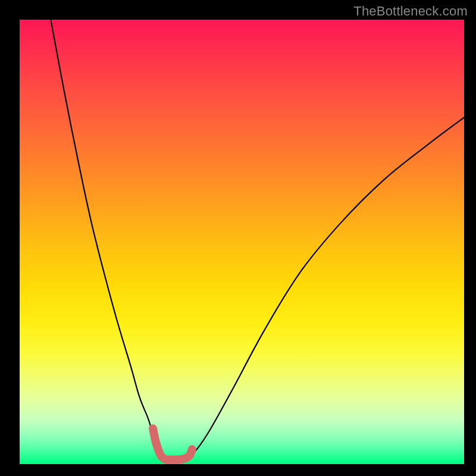 This screenshot has width=476, height=476. I want to click on minimum-marker, so click(173, 444).